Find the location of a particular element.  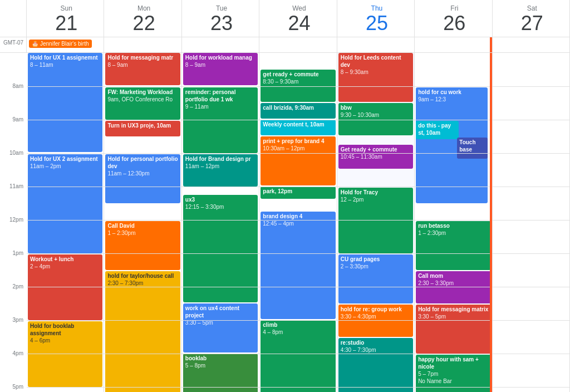

allday-tue is located at coordinates (220, 45).